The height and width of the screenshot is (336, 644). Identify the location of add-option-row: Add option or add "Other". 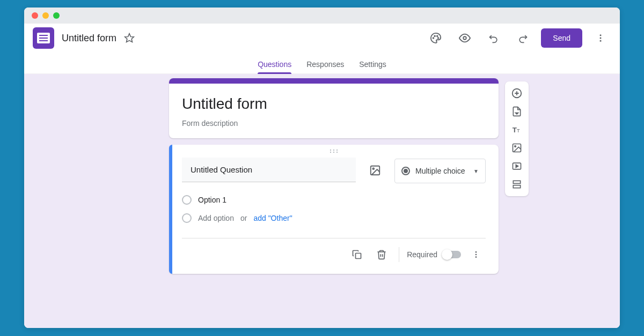
(334, 218).